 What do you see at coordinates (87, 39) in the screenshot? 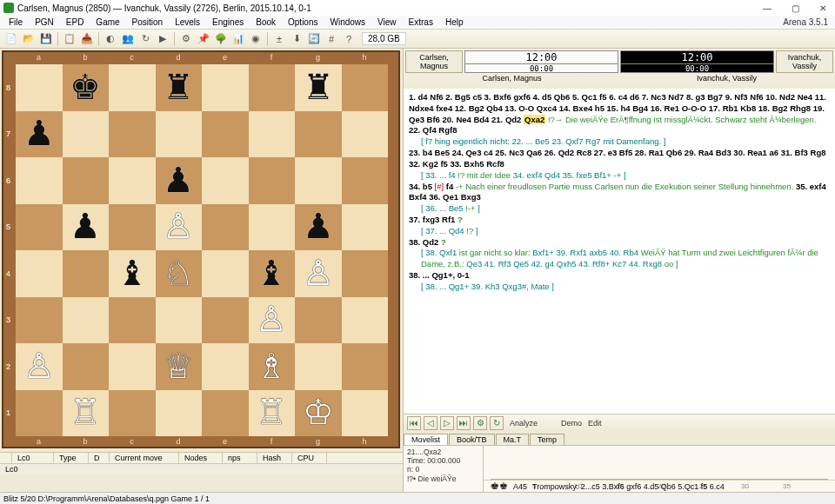
I see `paste-icon: 📥` at bounding box center [87, 39].